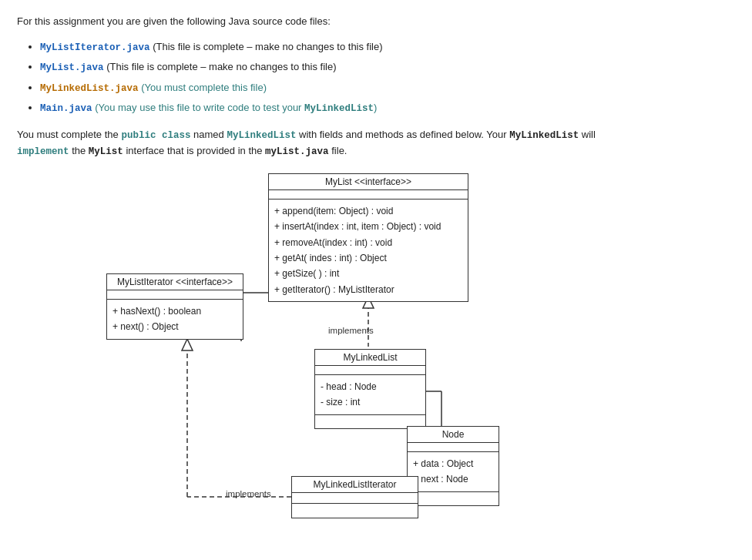 This screenshot has width=752, height=560. Describe the element at coordinates (453, 448) in the screenshot. I see `node-empty-section` at that location.